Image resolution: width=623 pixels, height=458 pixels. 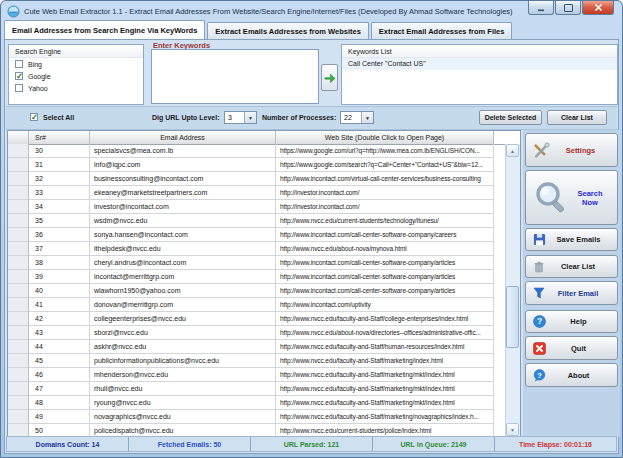 What do you see at coordinates (183, 319) in the screenshot?
I see `email-cell: collegeenterprises@nvcc.edu` at bounding box center [183, 319].